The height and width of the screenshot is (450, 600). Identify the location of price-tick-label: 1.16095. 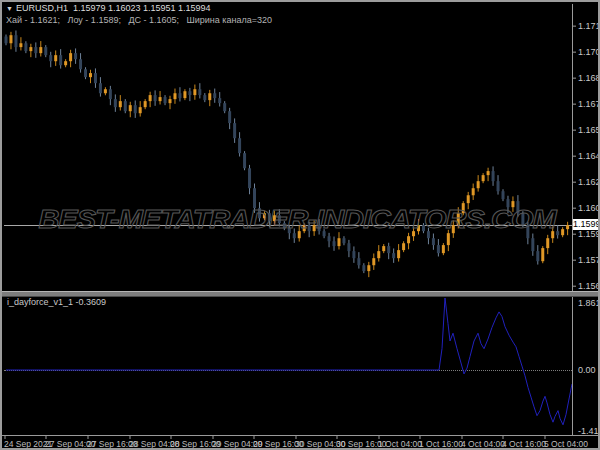
(589, 208).